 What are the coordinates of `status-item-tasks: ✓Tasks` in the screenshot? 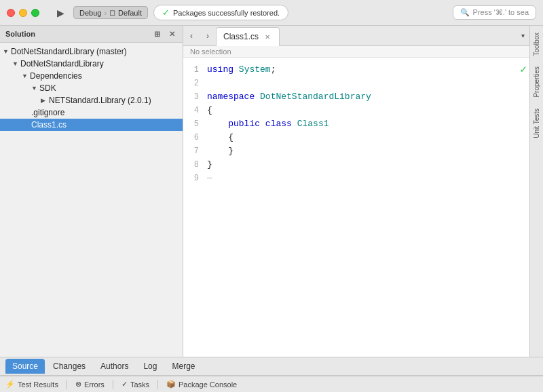 It's located at (136, 384).